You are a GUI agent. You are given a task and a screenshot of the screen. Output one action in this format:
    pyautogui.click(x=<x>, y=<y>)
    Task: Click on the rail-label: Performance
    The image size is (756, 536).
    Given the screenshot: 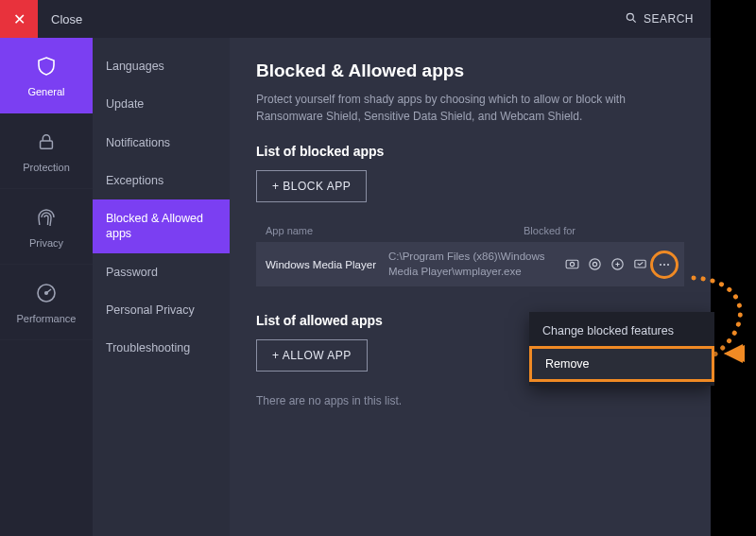 What is the action you would take?
    pyautogui.click(x=47, y=319)
    